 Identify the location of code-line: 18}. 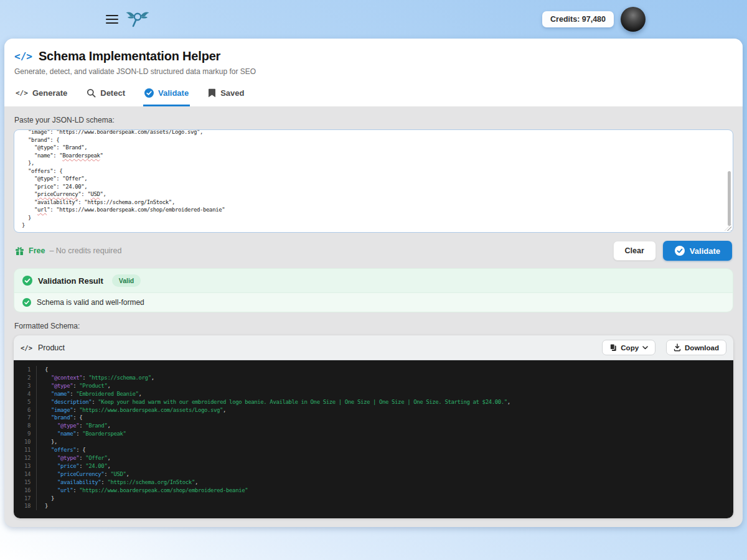
(374, 506).